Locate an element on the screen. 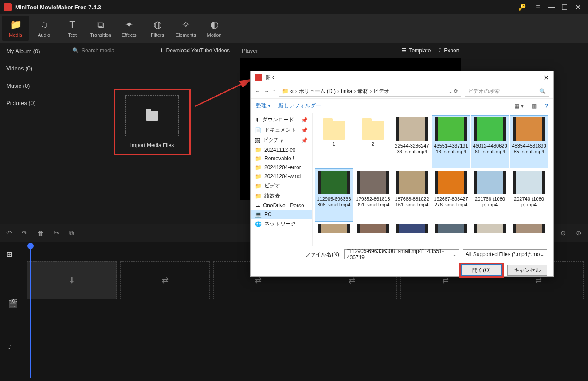  tree-item: 📁20241204-error is located at coordinates (281, 167).